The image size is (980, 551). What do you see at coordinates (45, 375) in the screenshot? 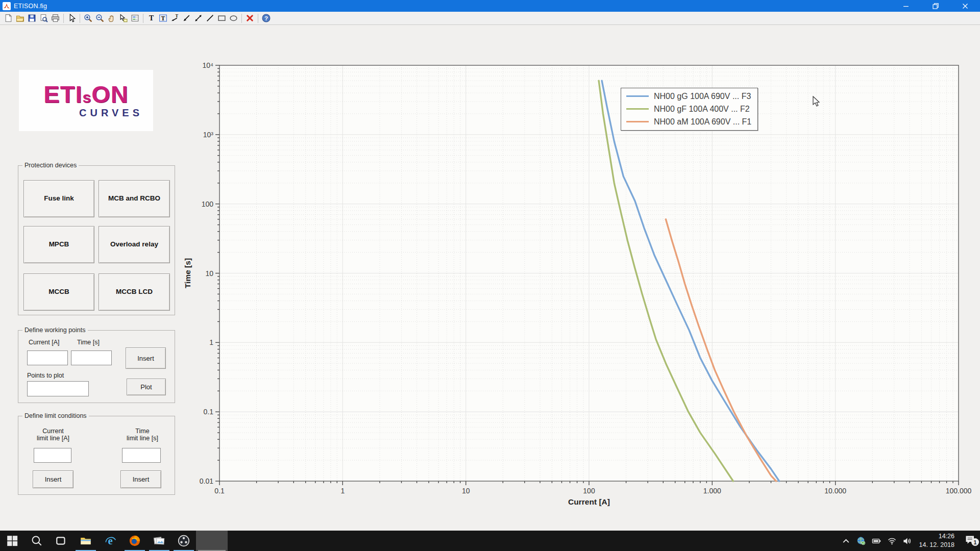
I see `points-to-plot-label: Points to plot` at bounding box center [45, 375].